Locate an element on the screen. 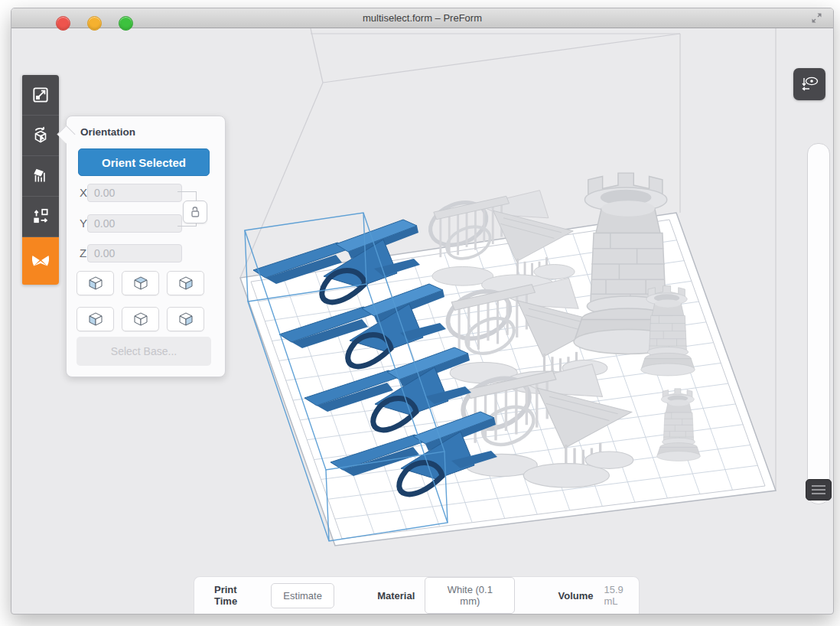 This screenshot has width=840, height=626. cube-face-back-icon is located at coordinates (141, 319).